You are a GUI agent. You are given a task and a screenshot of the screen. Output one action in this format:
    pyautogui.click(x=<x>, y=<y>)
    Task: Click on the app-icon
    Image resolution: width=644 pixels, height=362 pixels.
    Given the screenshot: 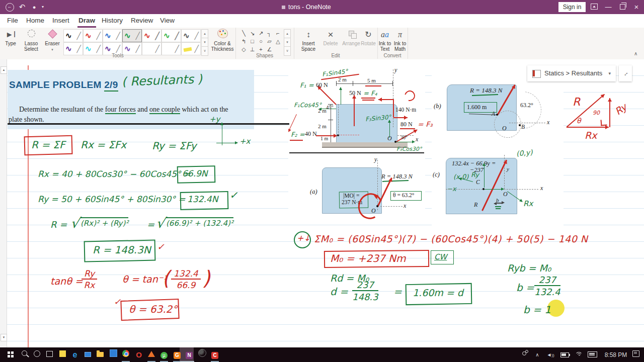 What is the action you would take?
    pyautogui.click(x=284, y=7)
    